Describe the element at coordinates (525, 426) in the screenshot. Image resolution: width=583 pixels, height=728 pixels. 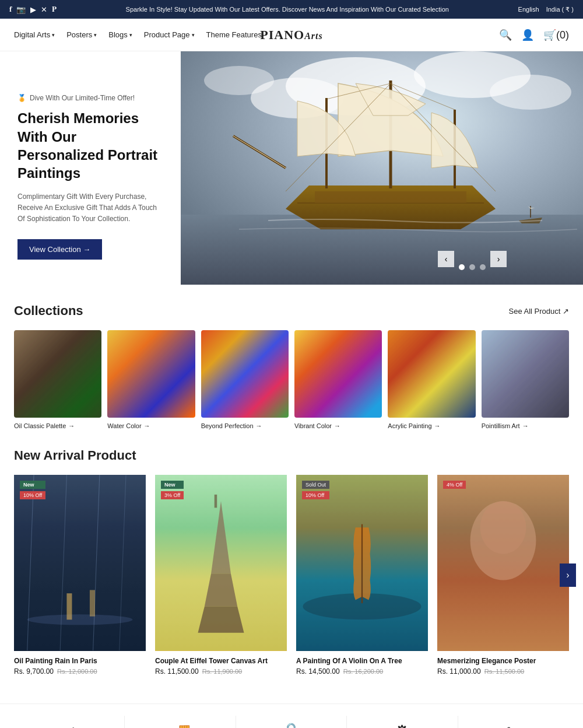
I see `collection-name: Pointillism Art →` at that location.